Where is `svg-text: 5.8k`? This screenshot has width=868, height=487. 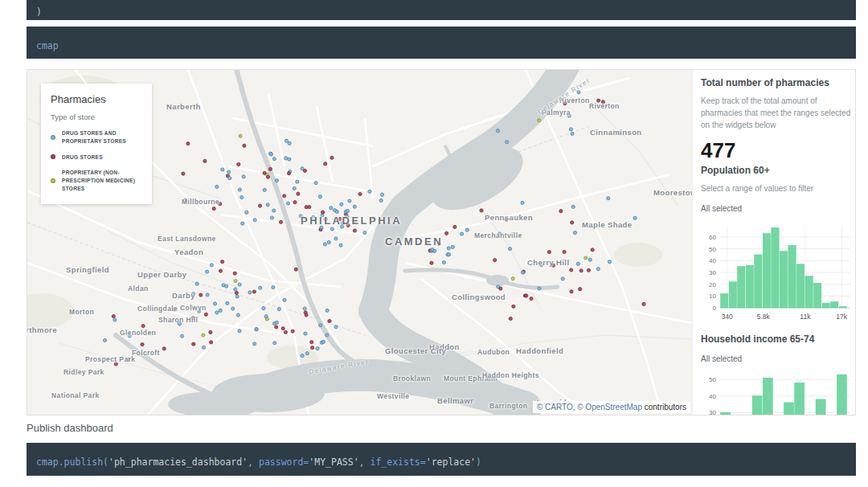
svg-text: 5.8k is located at coordinates (764, 317).